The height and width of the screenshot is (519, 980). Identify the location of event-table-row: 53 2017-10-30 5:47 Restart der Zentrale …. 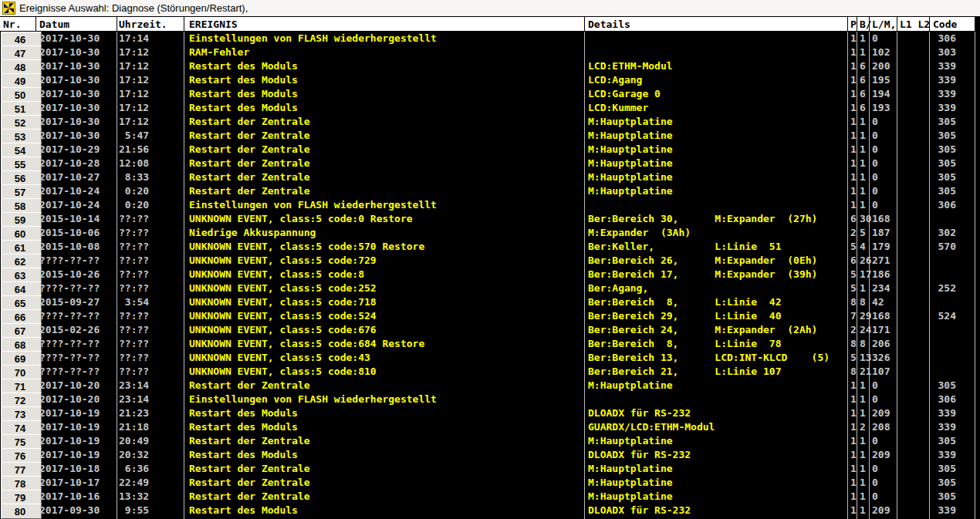
(488, 136).